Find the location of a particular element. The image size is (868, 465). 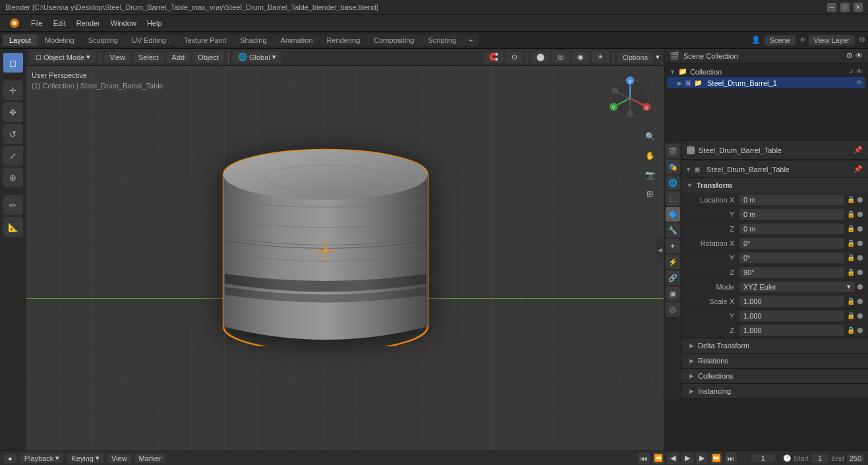

props-tab-material: ◎ is located at coordinates (673, 309).